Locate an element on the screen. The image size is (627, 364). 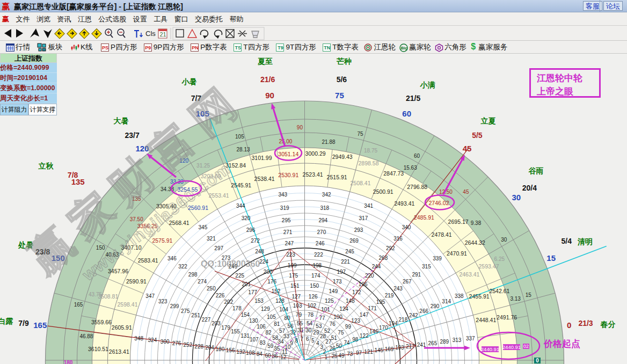
svg-text: 21 is located at coordinates (163, 34).